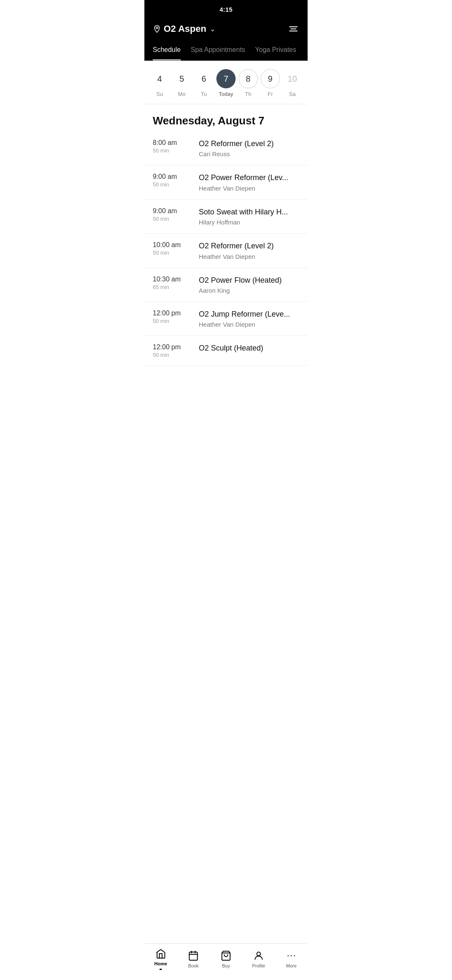  I want to click on class-duration-2: 50 min, so click(176, 219).